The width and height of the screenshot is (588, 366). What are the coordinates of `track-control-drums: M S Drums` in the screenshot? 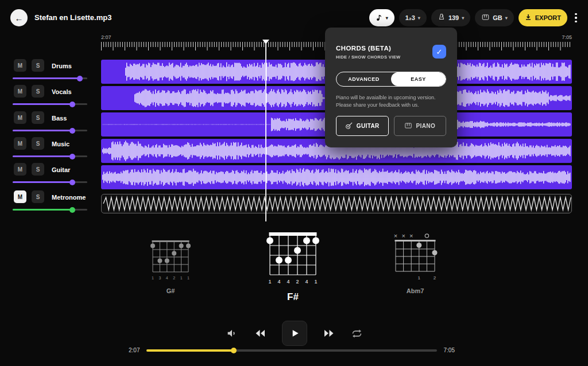 It's located at (51, 72).